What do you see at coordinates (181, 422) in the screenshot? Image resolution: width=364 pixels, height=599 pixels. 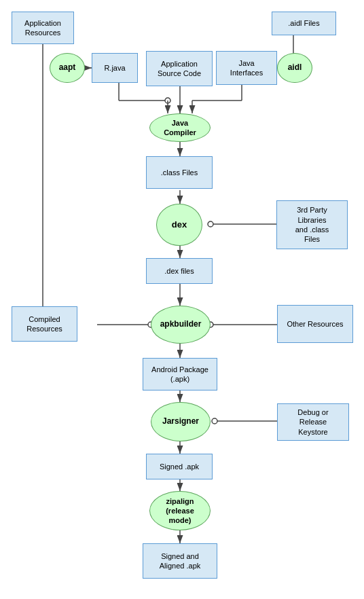 I see `jarsigner-oval: Jarsigner` at bounding box center [181, 422].